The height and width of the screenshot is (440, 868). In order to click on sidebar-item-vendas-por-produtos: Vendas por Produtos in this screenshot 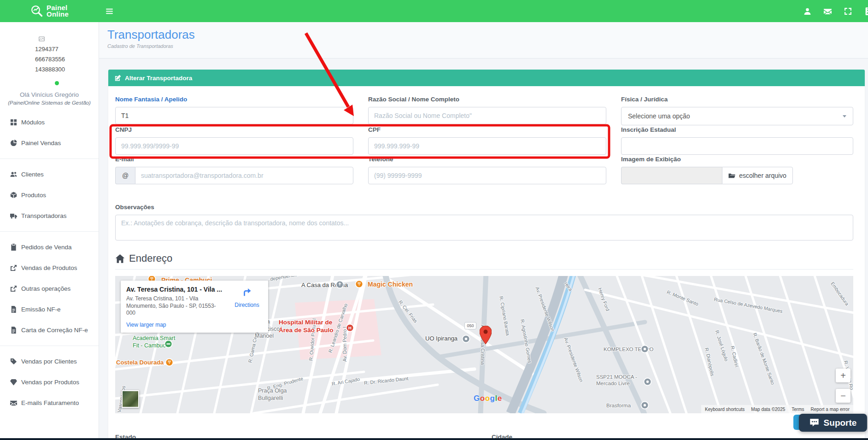, I will do `click(49, 382)`.